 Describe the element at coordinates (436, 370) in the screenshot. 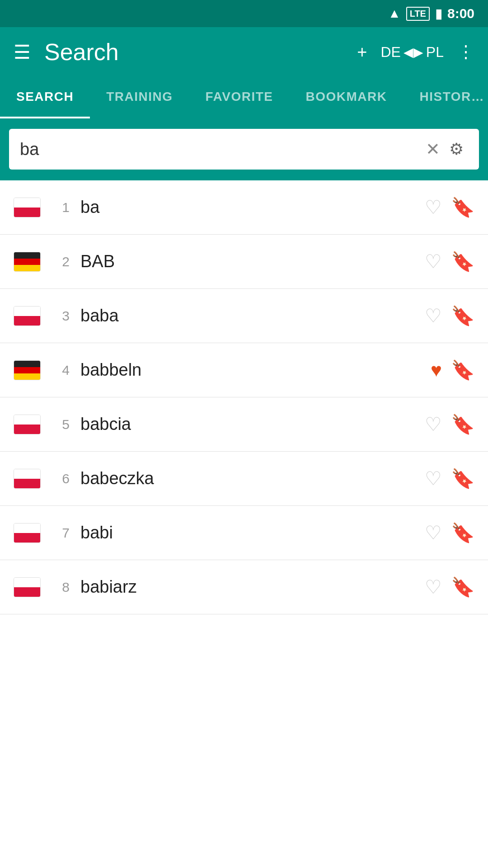

I see `favorite-button: ♥` at that location.